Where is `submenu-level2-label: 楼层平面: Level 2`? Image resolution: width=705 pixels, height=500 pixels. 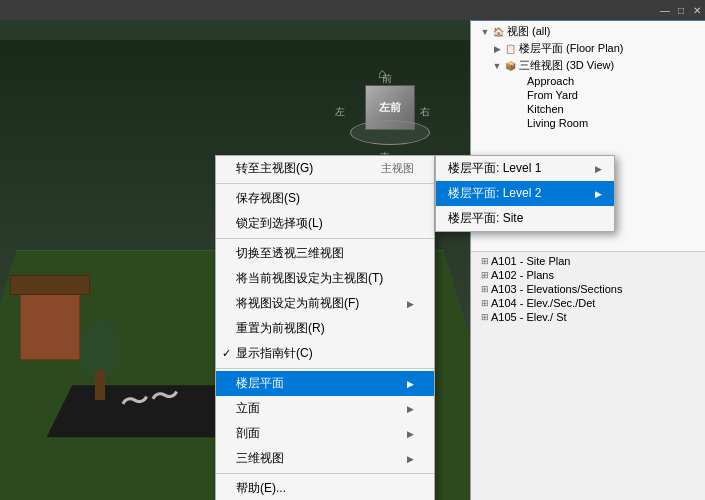
submenu-level2-label: 楼层平面: Level 2 is located at coordinates (494, 194).